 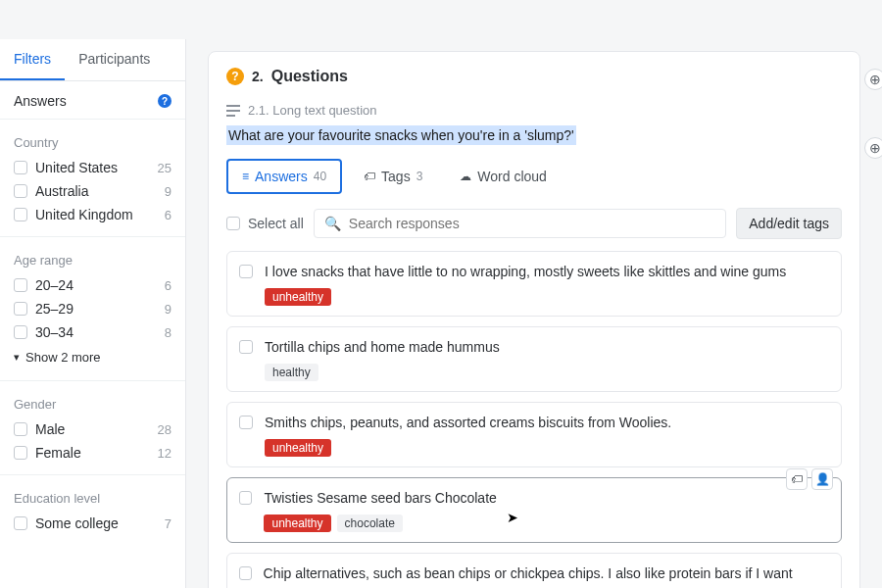 I want to click on subtab-label: Answers, so click(x=281, y=176).